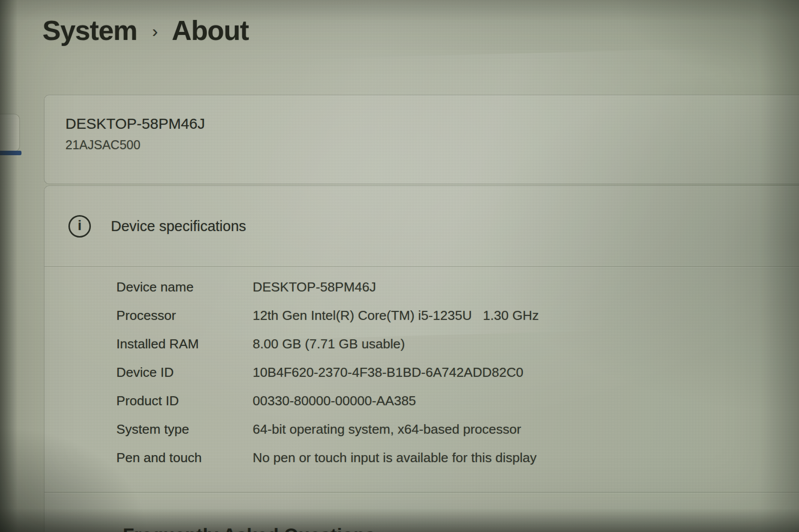  What do you see at coordinates (11, 153) in the screenshot?
I see `accent-bar` at bounding box center [11, 153].